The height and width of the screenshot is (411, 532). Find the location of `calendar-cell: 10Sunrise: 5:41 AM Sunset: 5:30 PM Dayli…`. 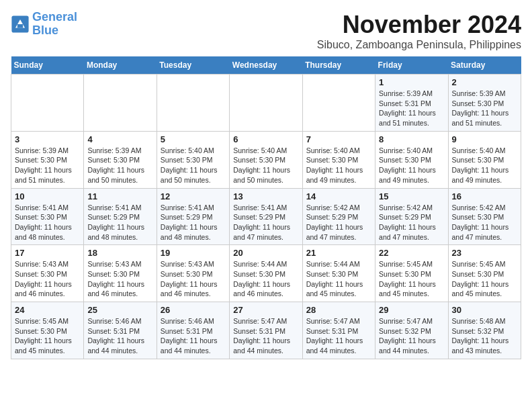

calendar-cell: 10Sunrise: 5:41 AM Sunset: 5:30 PM Dayli… is located at coordinates (48, 216).